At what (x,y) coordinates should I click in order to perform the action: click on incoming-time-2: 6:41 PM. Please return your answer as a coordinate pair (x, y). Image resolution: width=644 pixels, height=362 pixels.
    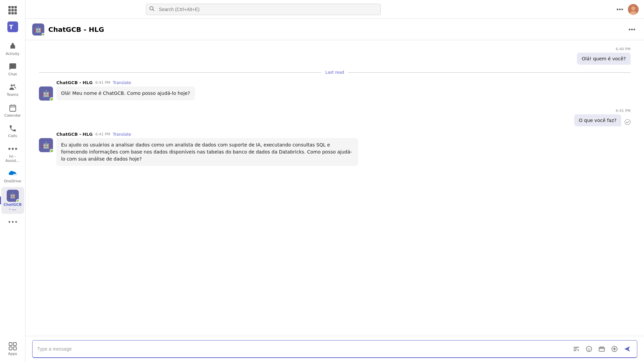
    Looking at the image, I should click on (103, 134).